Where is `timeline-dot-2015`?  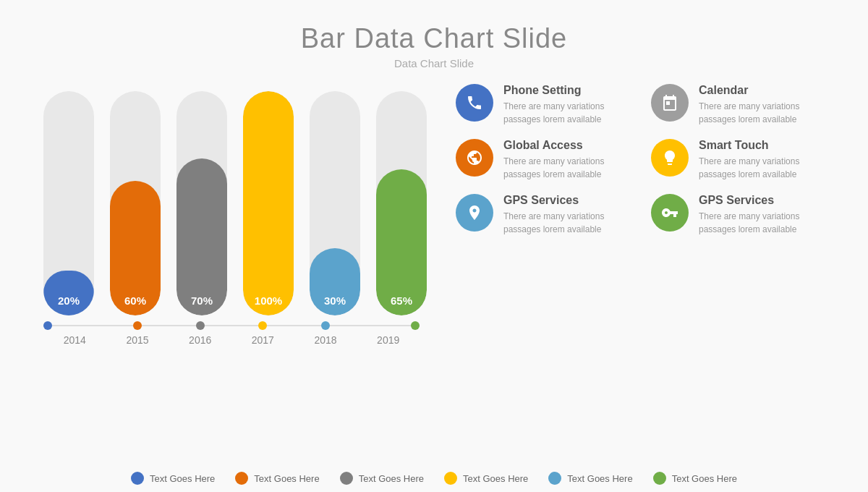
timeline-dot-2015 is located at coordinates (137, 326).